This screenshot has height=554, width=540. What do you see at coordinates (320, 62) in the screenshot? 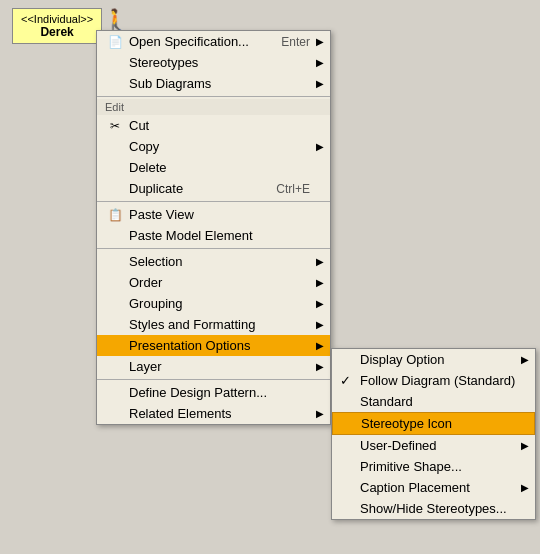
I see `stereotypes-arrow: ▶` at bounding box center [320, 62].